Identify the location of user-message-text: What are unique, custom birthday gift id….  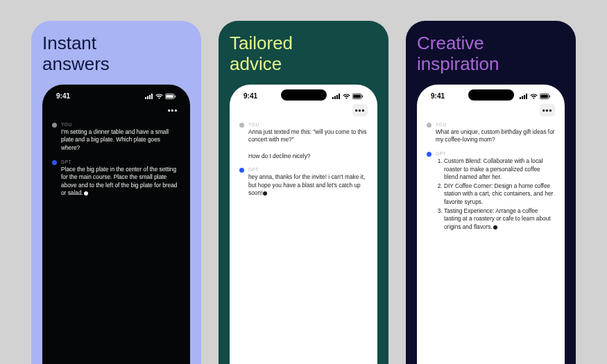
(495, 136).